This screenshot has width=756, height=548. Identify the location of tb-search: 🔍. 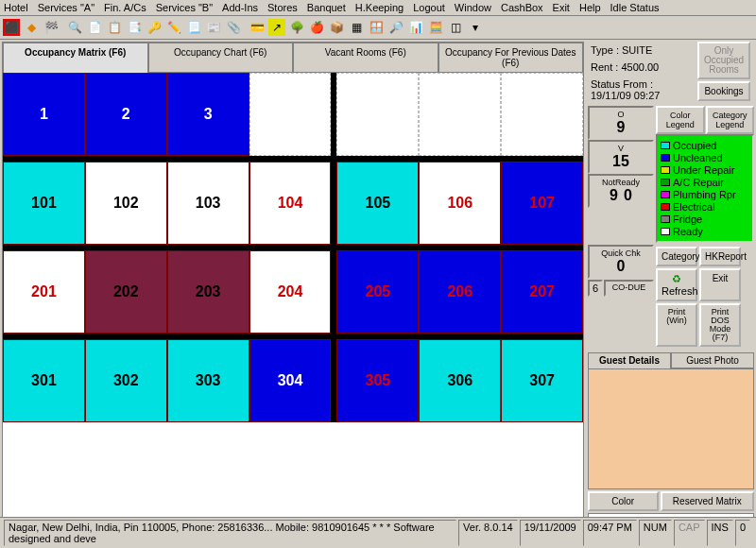
(75, 27).